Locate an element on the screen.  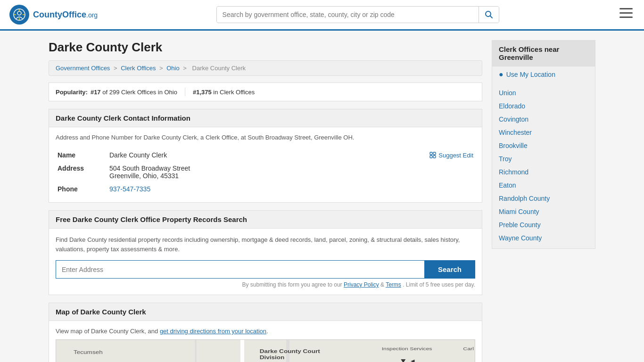
svg-text: Darke County Court is located at coordinates (290, 351).